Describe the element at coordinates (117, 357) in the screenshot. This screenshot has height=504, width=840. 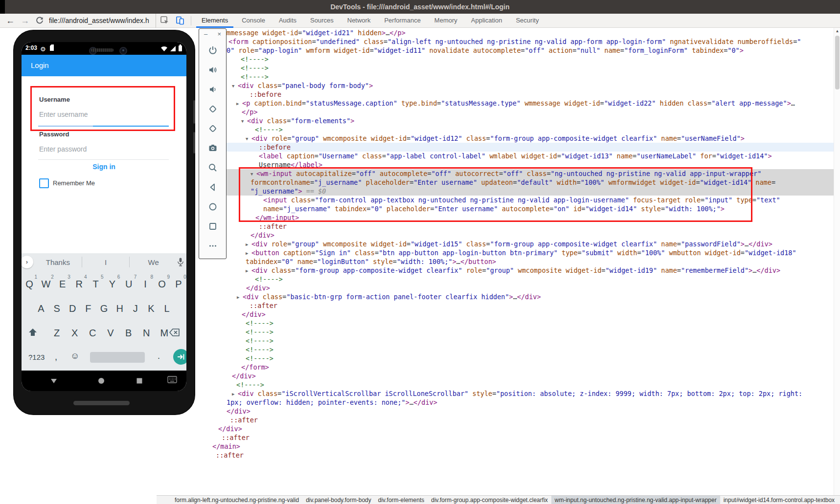
I see `space-key` at that location.